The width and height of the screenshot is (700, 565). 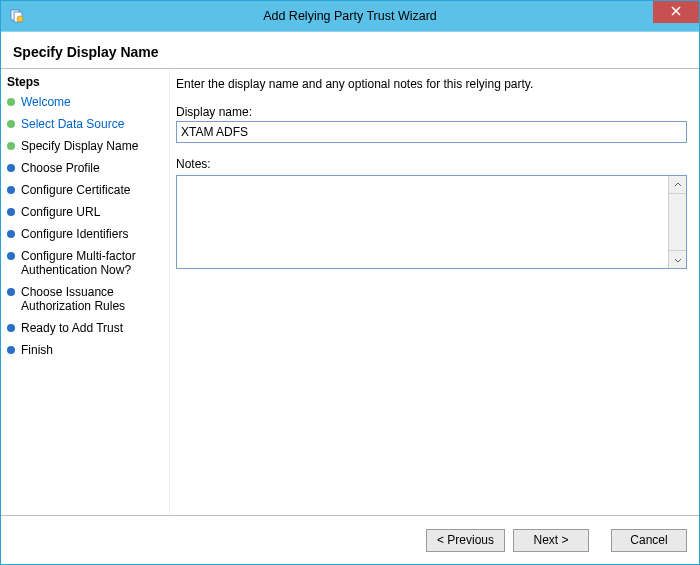 I want to click on step-label: Select Data Source, so click(x=72, y=124).